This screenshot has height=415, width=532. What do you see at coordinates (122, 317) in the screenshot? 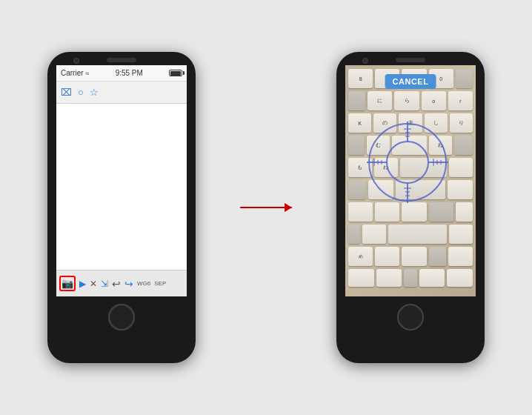
I see `home-button` at bounding box center [122, 317].